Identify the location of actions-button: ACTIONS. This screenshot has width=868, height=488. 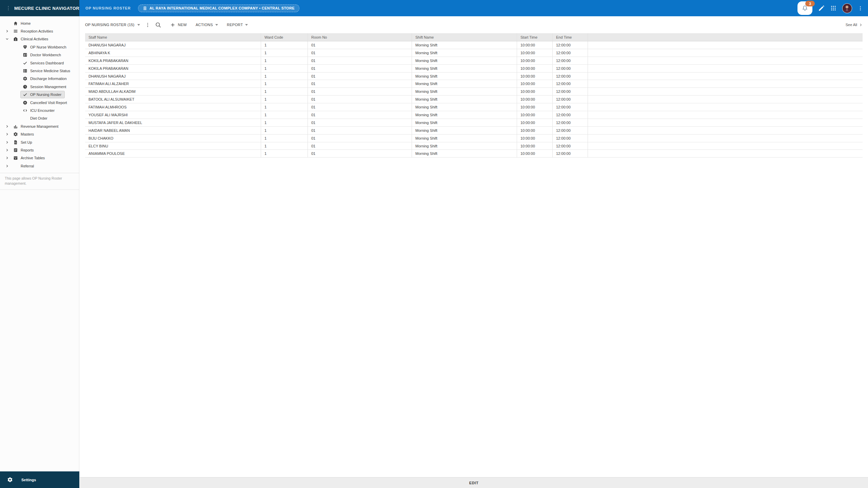
(207, 25).